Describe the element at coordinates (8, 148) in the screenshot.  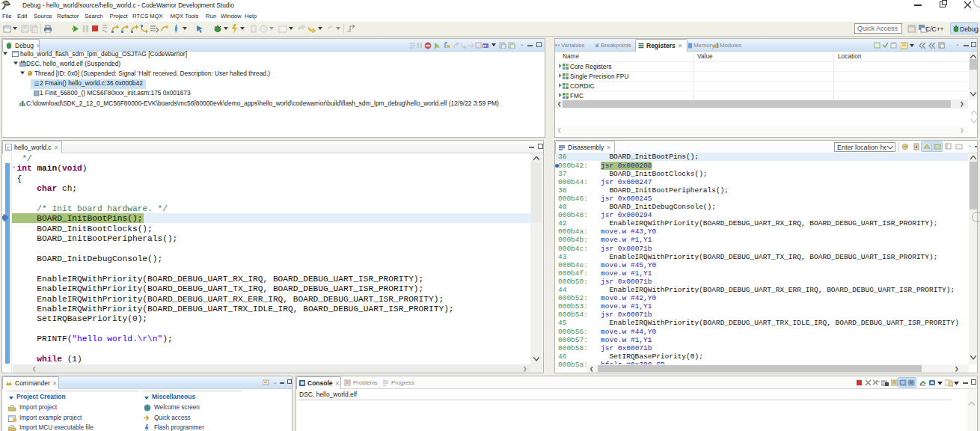
I see `svg-text: c` at that location.